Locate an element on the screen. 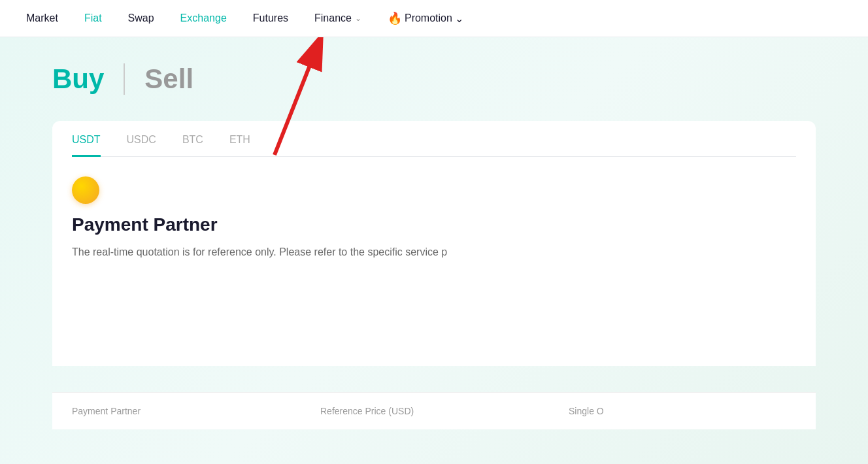 The image size is (868, 464). tab-sell: Sell is located at coordinates (169, 79).